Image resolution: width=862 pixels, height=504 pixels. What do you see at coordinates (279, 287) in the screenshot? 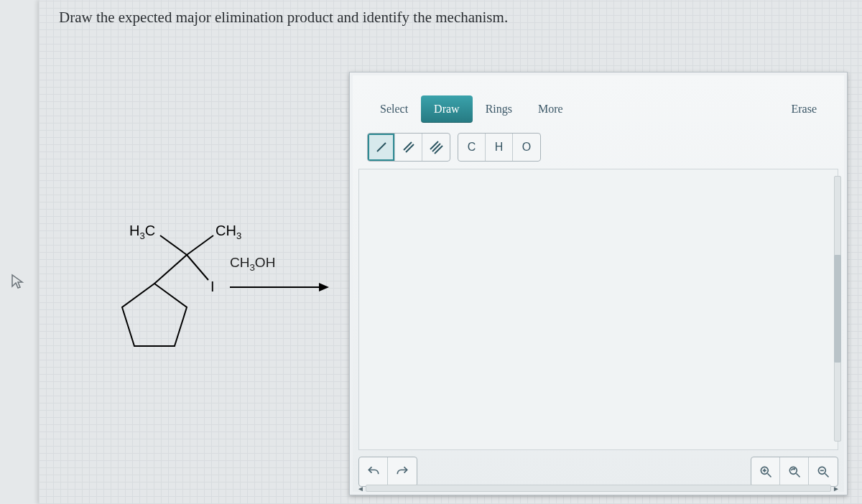
I see `reaction-arrow` at bounding box center [279, 287].